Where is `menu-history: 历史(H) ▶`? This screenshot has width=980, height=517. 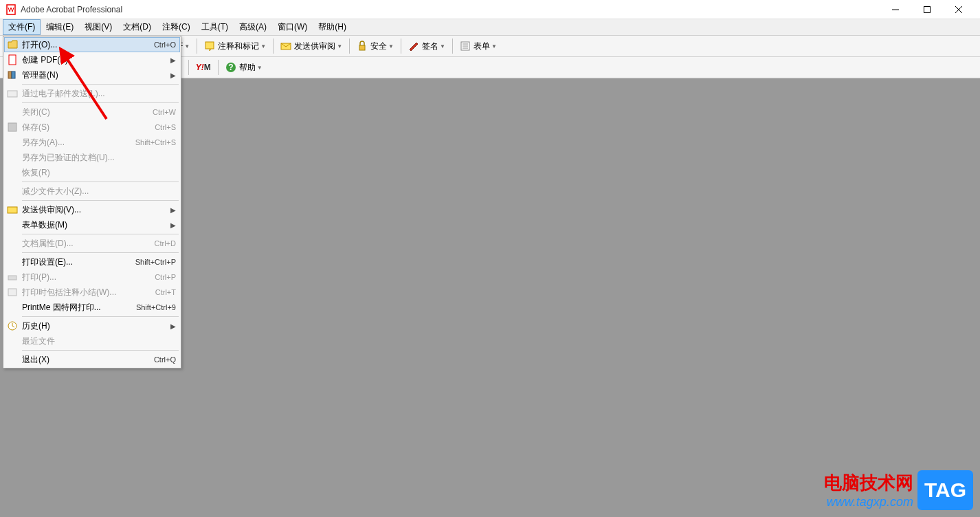 menu-history: 历史(H) ▶ is located at coordinates (92, 326).